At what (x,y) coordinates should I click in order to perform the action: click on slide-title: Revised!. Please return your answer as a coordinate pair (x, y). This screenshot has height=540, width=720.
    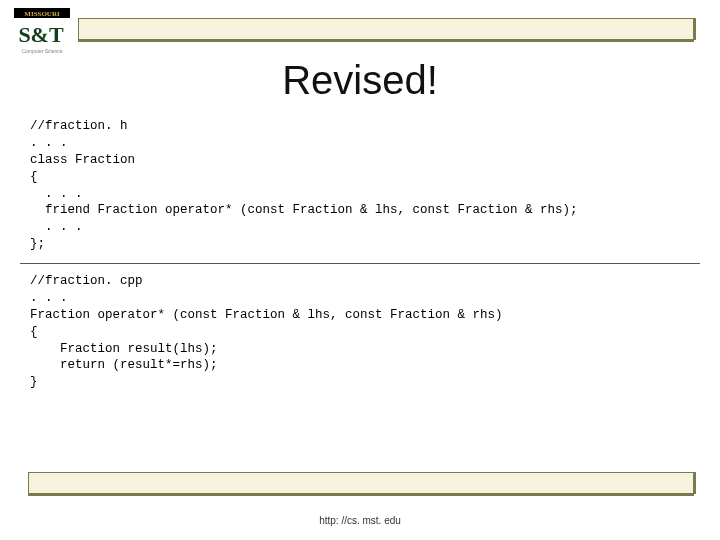
    Looking at the image, I should click on (360, 80).